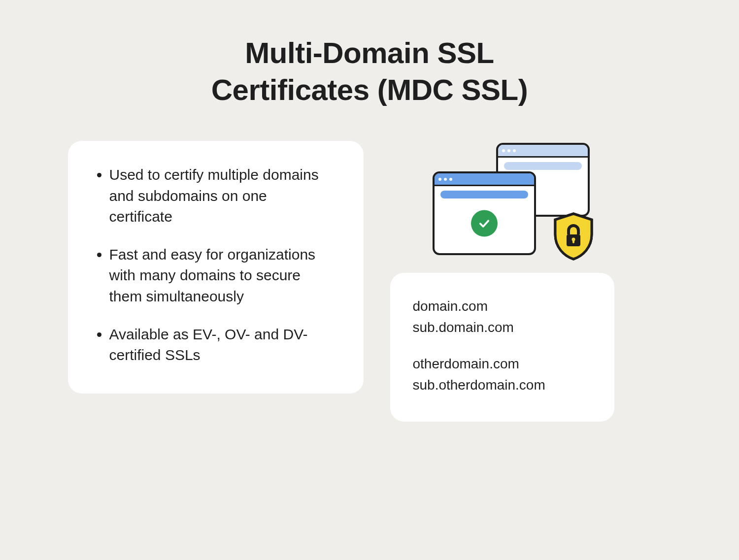  Describe the element at coordinates (504, 346) in the screenshot. I see `domain-group-separator` at that location.